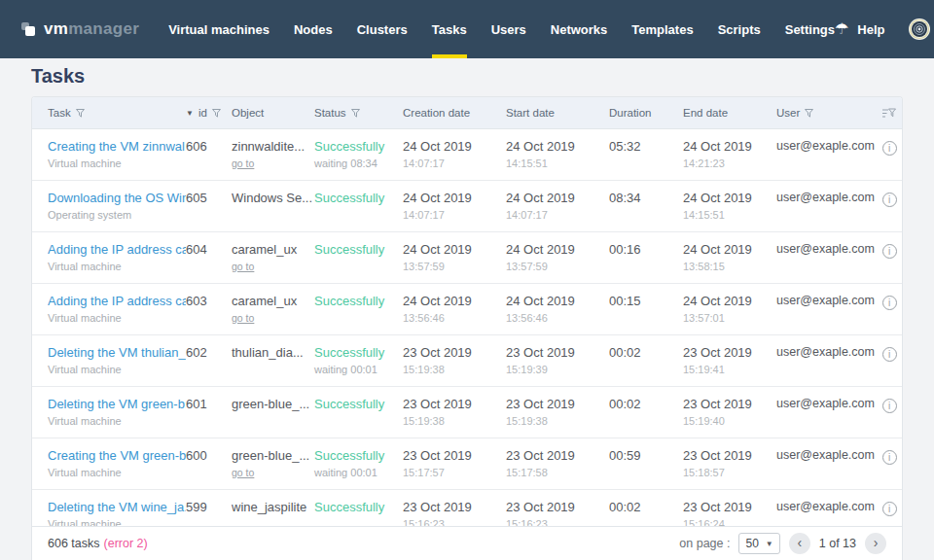 The image size is (934, 560). What do you see at coordinates (219, 29) in the screenshot?
I see `nav-item-virtual-machines: Virtual machines` at bounding box center [219, 29].